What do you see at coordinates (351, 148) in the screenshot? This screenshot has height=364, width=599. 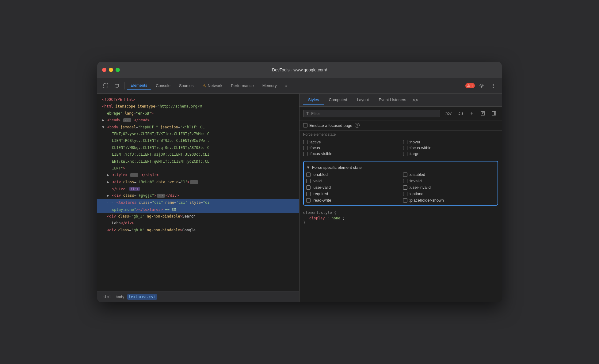 I see `state-focus: :focus` at bounding box center [351, 148].